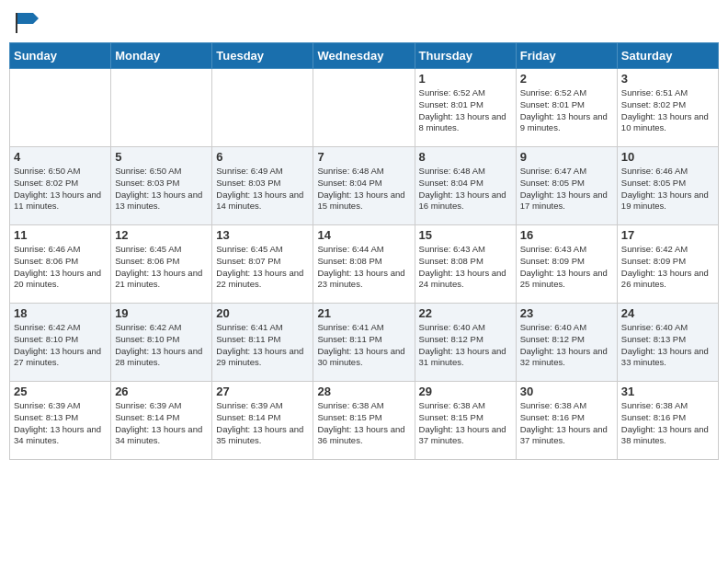 This screenshot has height=563, width=728. Describe the element at coordinates (162, 186) in the screenshot. I see `calendar-day-5: 5Sunrise: 6:50 AM Sunset: 8:03 PM Daylig…` at that location.